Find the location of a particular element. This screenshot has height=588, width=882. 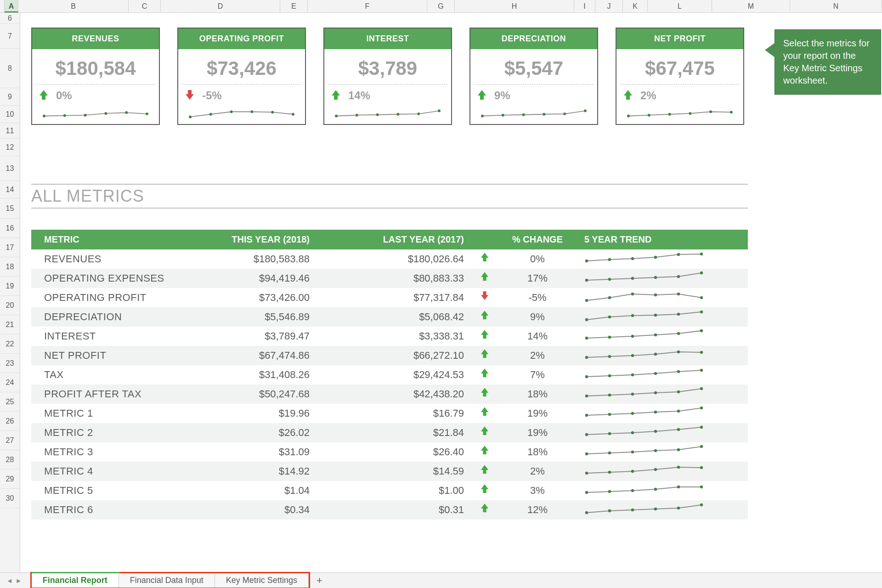

row-header: 8 is located at coordinates (10, 68).